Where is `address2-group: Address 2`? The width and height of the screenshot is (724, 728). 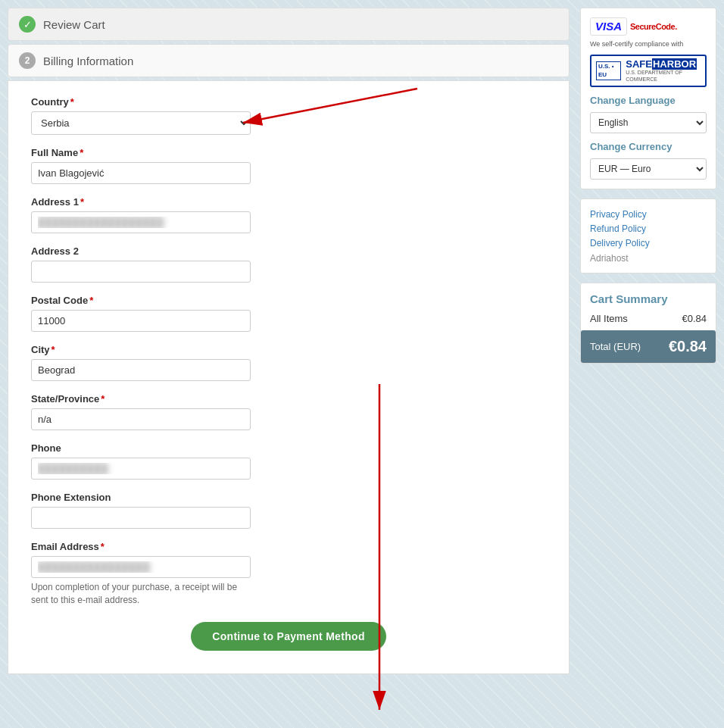
address2-group: Address 2 is located at coordinates (289, 264).